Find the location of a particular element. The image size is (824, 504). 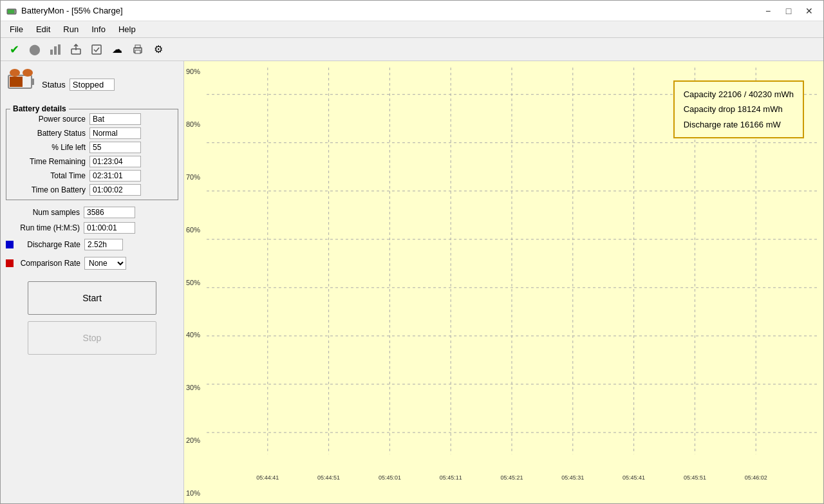

svg-text: 05:45:31 is located at coordinates (573, 478).